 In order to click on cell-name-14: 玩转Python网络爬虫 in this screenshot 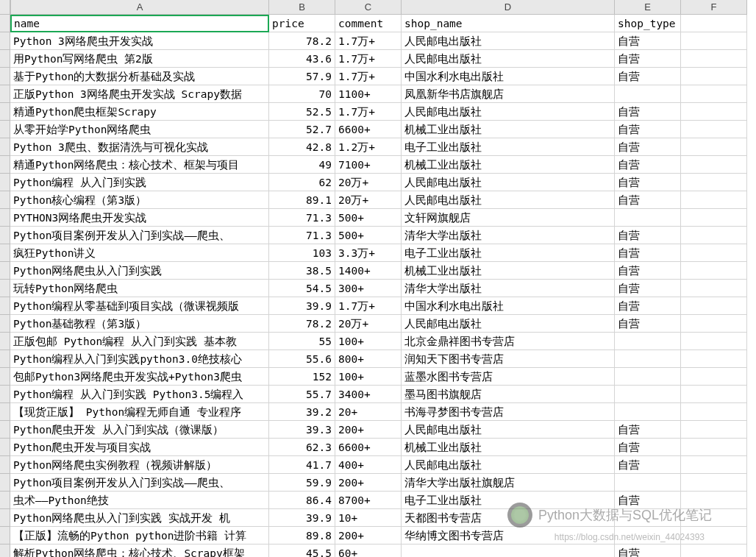, I will do `click(140, 288)`.